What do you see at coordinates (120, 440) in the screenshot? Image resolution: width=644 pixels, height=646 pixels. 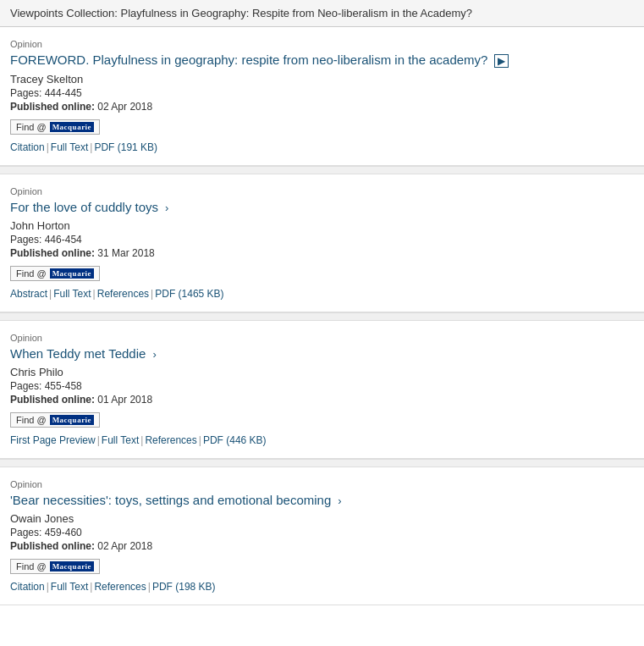 I see `fulltext-3: Full Text` at bounding box center [120, 440].